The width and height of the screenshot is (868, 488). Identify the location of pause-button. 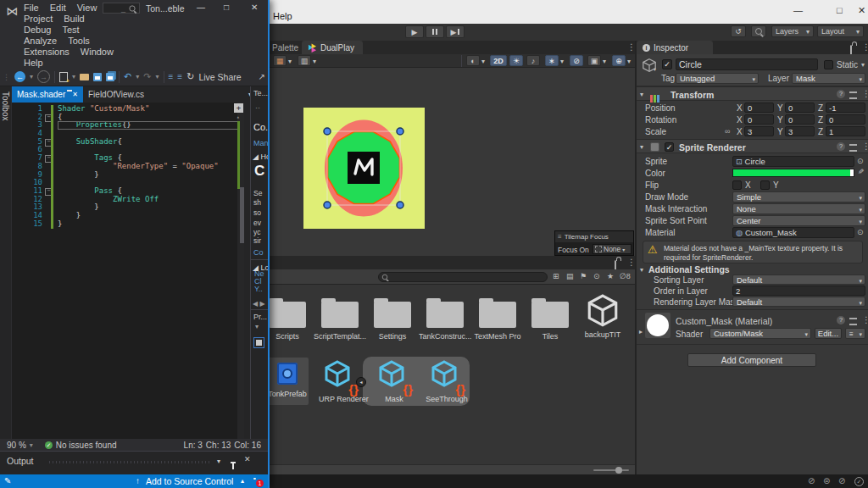
(435, 32).